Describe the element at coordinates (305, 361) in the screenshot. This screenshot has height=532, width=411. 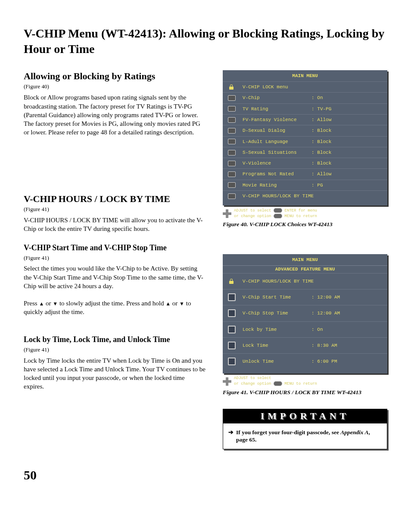
I see `menu-row: Unlock Time: 6:00 PM` at that location.